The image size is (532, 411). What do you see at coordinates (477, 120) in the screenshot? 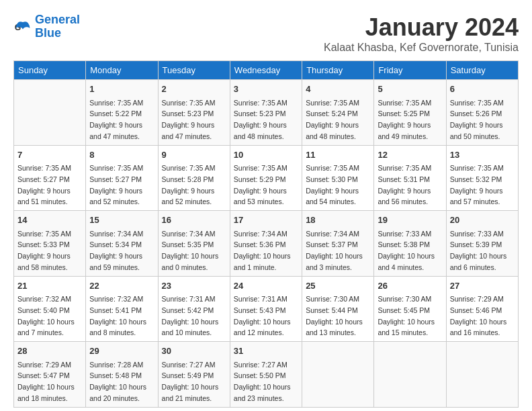
I see `day-info: Sunrise: 7:35 AMSunset: 5:26 PMDaylight:…` at bounding box center [477, 120].